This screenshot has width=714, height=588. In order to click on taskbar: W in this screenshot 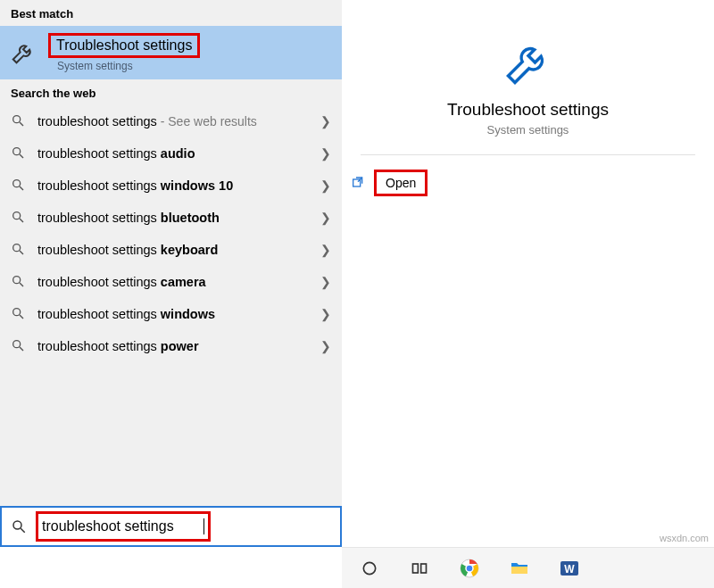, I will do `click(528, 567)`.